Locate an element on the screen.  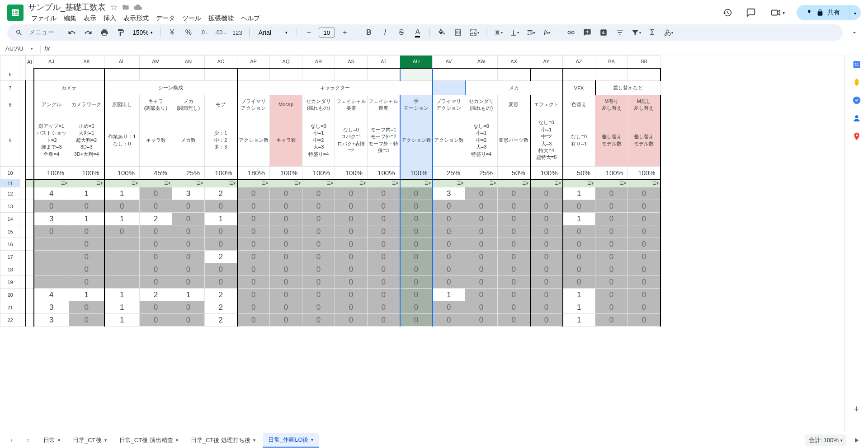
cell-AY17: 0 is located at coordinates (547, 257).